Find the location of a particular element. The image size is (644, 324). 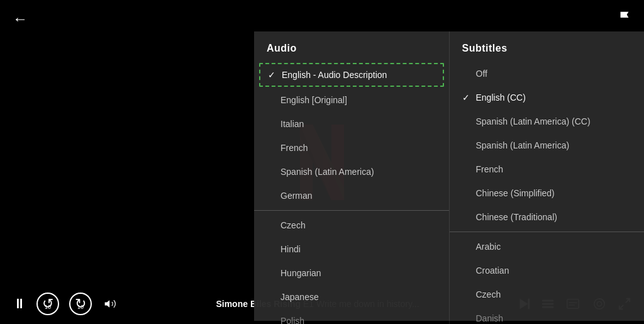

subtitle-item-english-cc: ✓ English (CC) is located at coordinates (547, 98).